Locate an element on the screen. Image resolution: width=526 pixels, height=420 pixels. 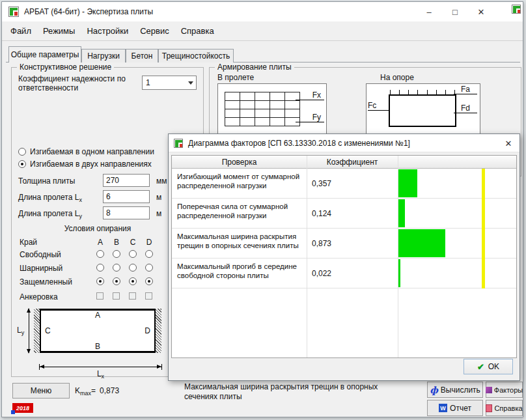
support-conditions-title: Условия опирания is located at coordinates (98, 229).